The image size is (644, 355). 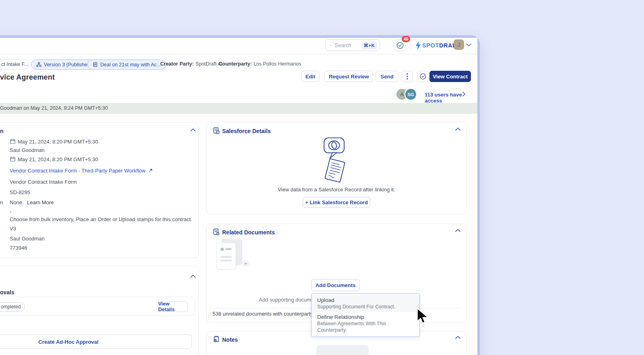 What do you see at coordinates (336, 285) in the screenshot?
I see `add-documents-button: Add Documents` at bounding box center [336, 285].